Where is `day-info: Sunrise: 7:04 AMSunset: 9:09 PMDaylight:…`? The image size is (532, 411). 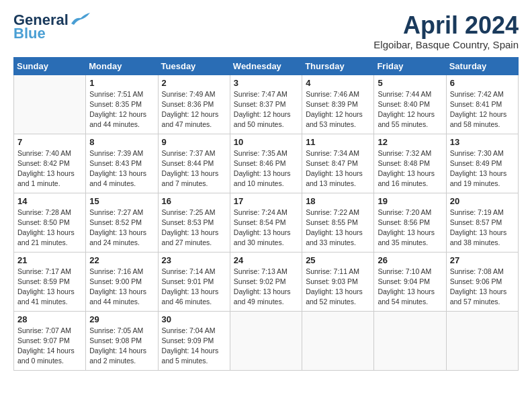 day-info: Sunrise: 7:04 AMSunset: 9:09 PMDaylight:… is located at coordinates (194, 347).